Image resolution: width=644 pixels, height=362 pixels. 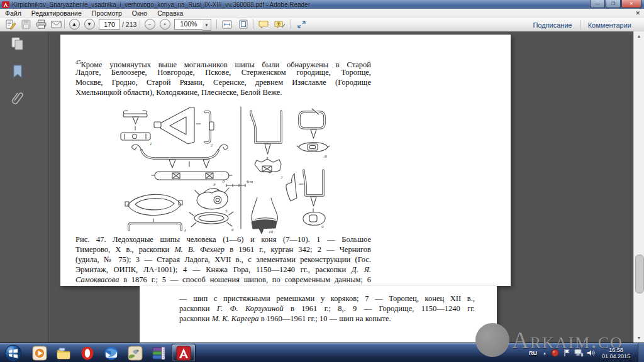 What do you see at coordinates (165, 24) in the screenshot?
I see `plus-icon: +` at bounding box center [165, 24].